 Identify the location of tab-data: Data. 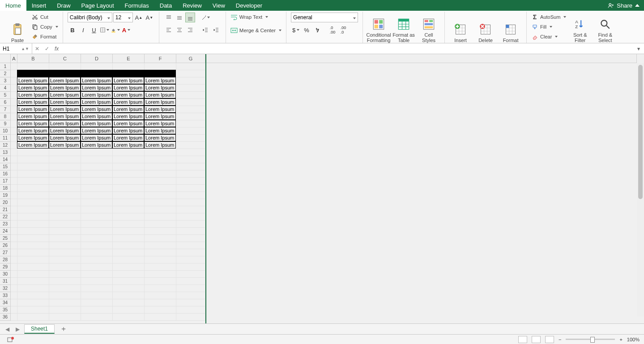
(166, 5).